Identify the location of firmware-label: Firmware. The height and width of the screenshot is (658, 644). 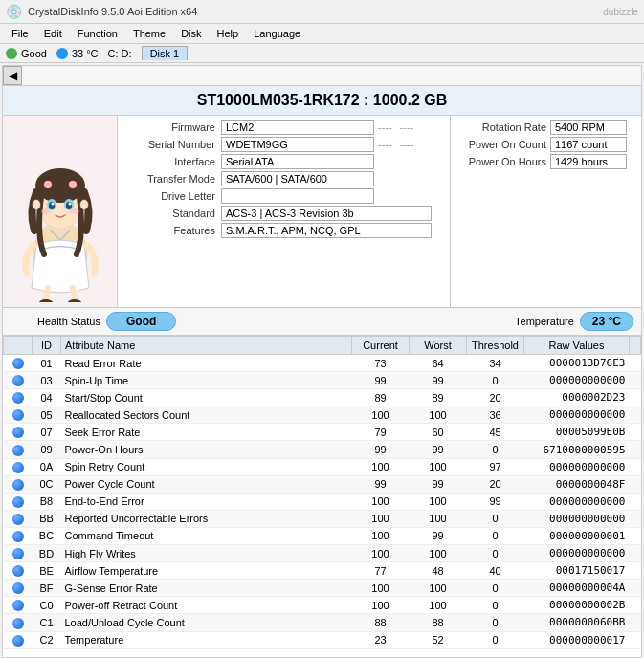
(173, 127).